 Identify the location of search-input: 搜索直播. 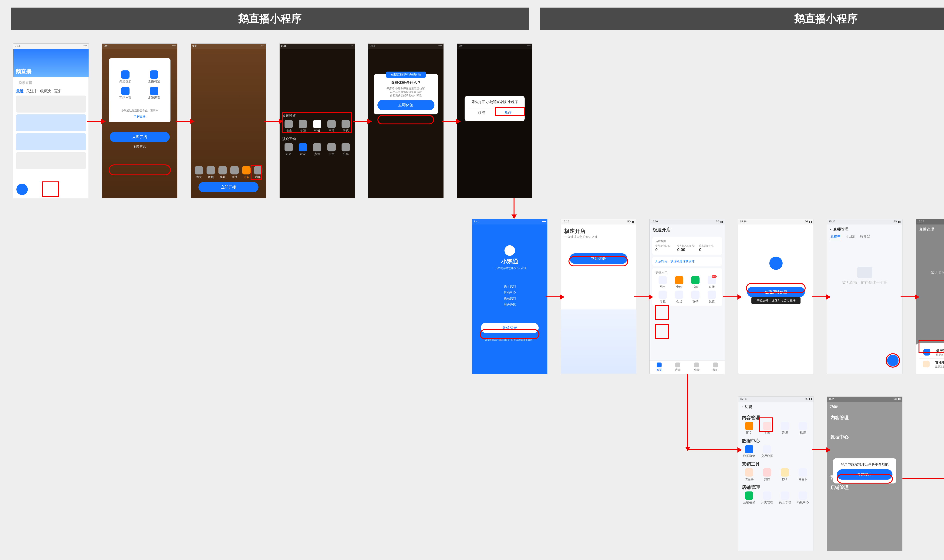
(51, 83).